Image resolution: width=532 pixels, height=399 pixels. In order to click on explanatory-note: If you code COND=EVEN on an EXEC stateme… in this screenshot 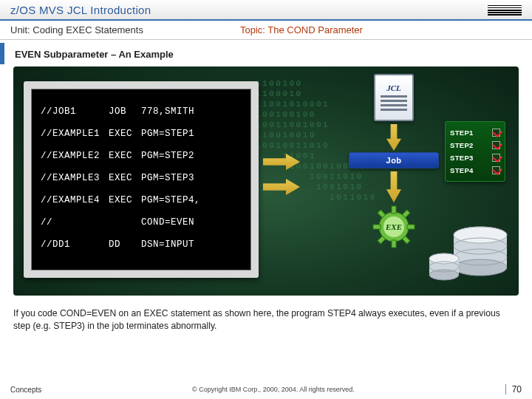, I will do `click(266, 314)`.